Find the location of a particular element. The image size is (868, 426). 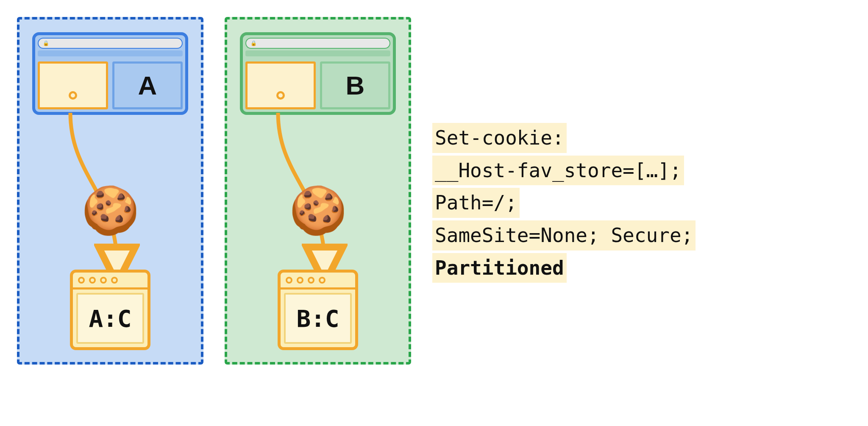

code-line-5-partitioned: Partitioned is located at coordinates (499, 268).